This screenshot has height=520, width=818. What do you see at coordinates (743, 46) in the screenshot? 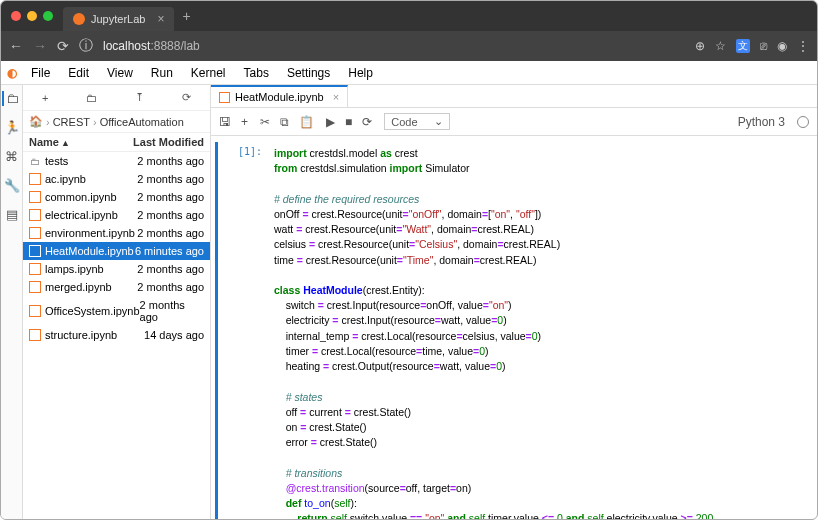
I see `translate-icon: 文` at bounding box center [743, 46].